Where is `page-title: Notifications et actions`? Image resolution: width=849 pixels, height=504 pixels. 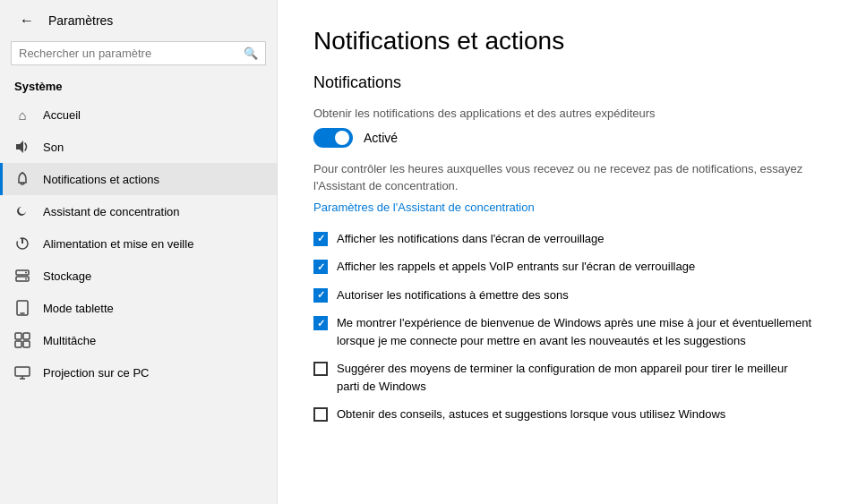 page-title: Notifications et actions is located at coordinates (563, 41).